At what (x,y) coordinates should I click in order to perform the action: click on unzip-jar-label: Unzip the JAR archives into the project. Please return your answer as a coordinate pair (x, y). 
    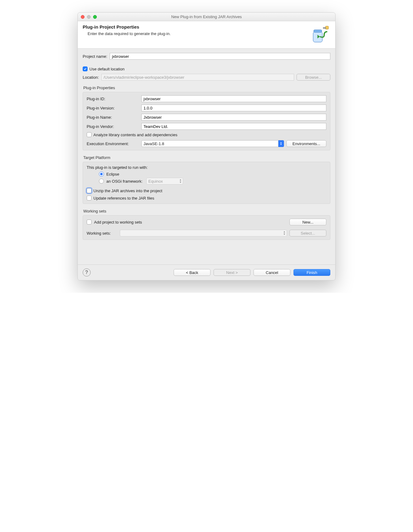
    Looking at the image, I should click on (128, 191).